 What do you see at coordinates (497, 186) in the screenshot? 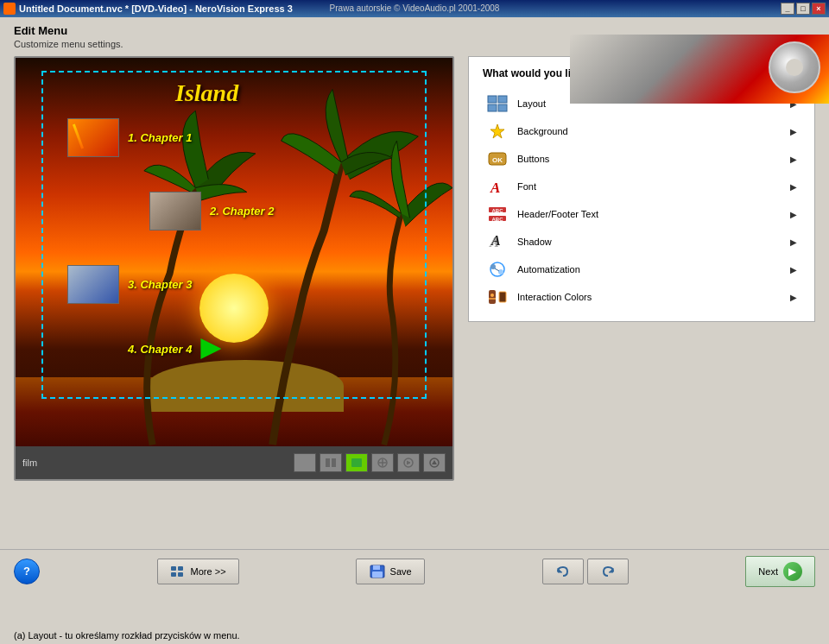
I see `font-icon: A` at bounding box center [497, 186].